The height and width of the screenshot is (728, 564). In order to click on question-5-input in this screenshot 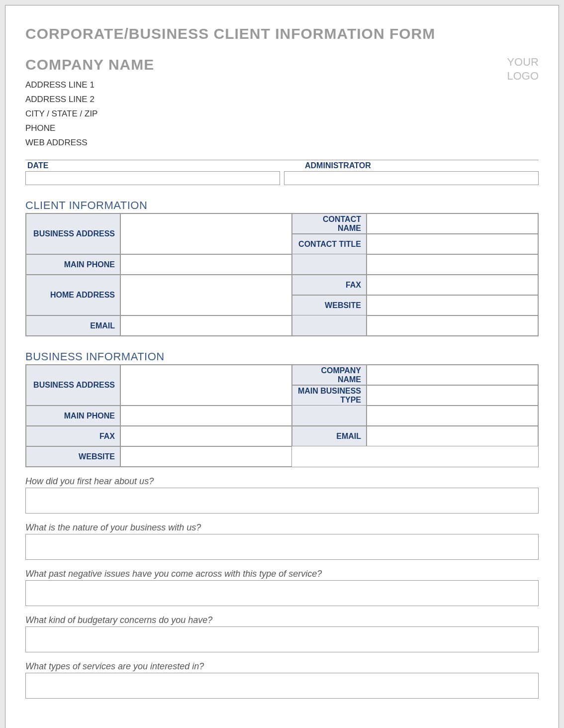, I will do `click(282, 686)`.